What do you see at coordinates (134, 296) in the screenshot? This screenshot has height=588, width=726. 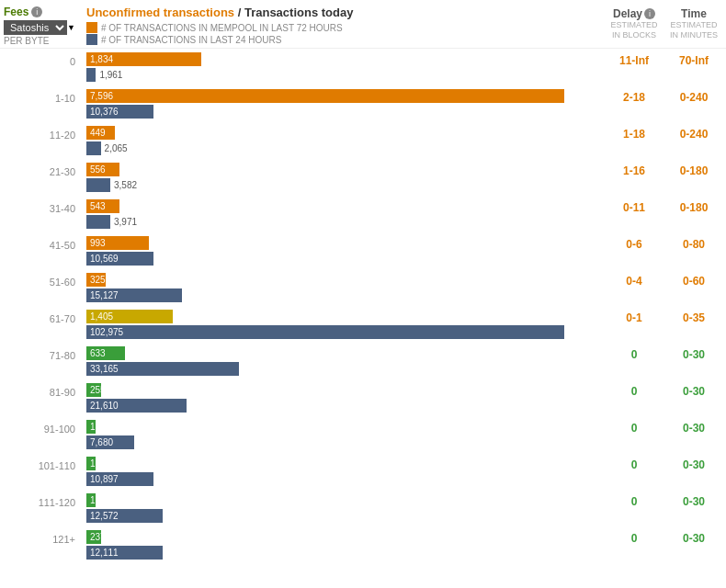 I see `bar-24h: 15,127` at bounding box center [134, 296].